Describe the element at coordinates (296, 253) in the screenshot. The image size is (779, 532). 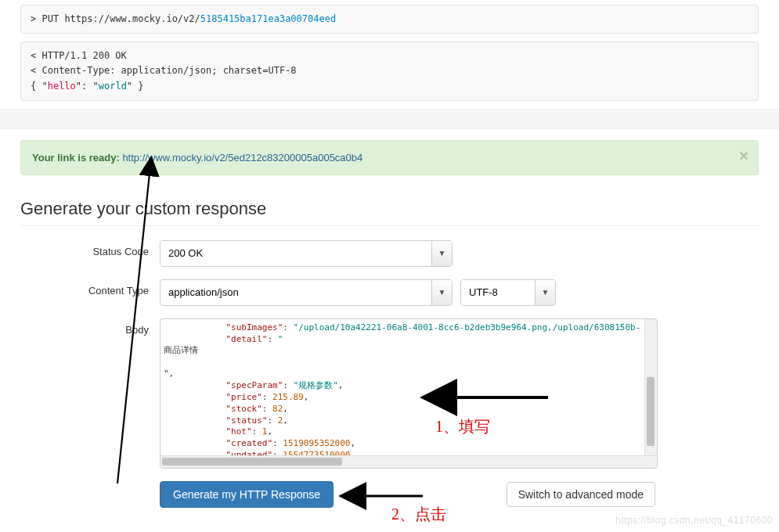
I see `status-code-input: 200 OK` at that location.